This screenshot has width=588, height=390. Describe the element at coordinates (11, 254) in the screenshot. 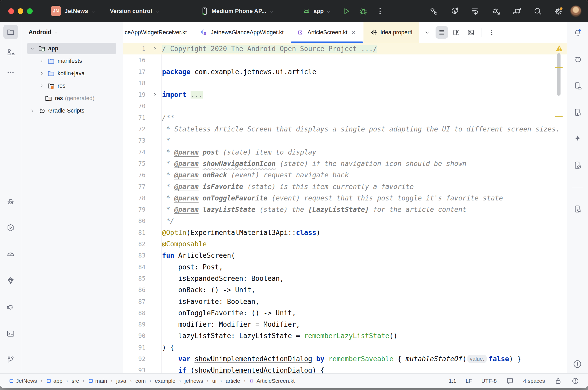

I see `profiler-icon` at that location.